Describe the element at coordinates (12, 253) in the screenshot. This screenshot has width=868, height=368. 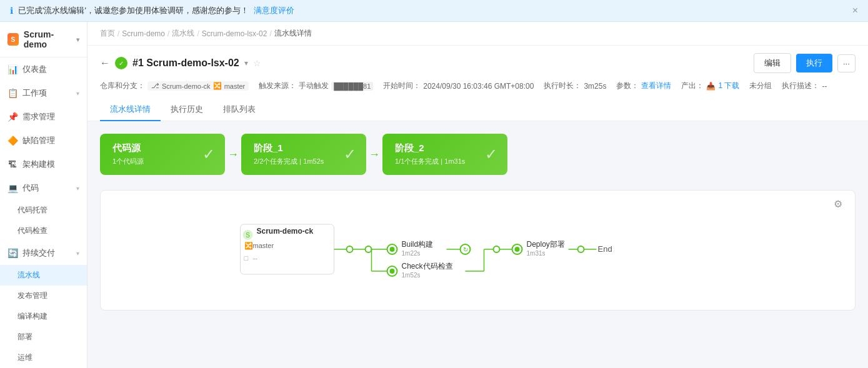
I see `ci-cd-icon: 🔄` at that location.